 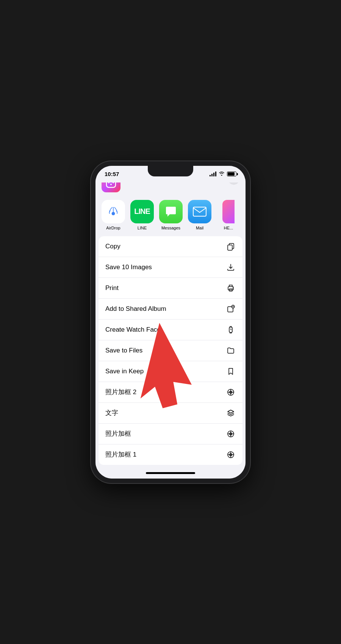 What do you see at coordinates (200, 215) in the screenshot?
I see `mail-share-button: Mail` at bounding box center [200, 215].